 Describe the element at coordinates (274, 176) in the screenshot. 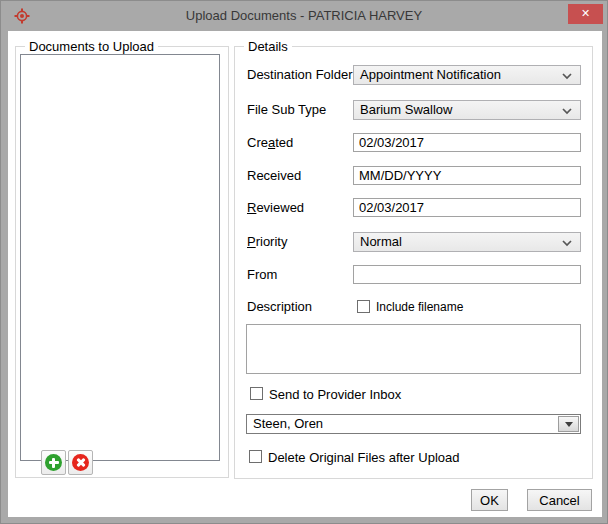

I see `received-label: Received` at that location.